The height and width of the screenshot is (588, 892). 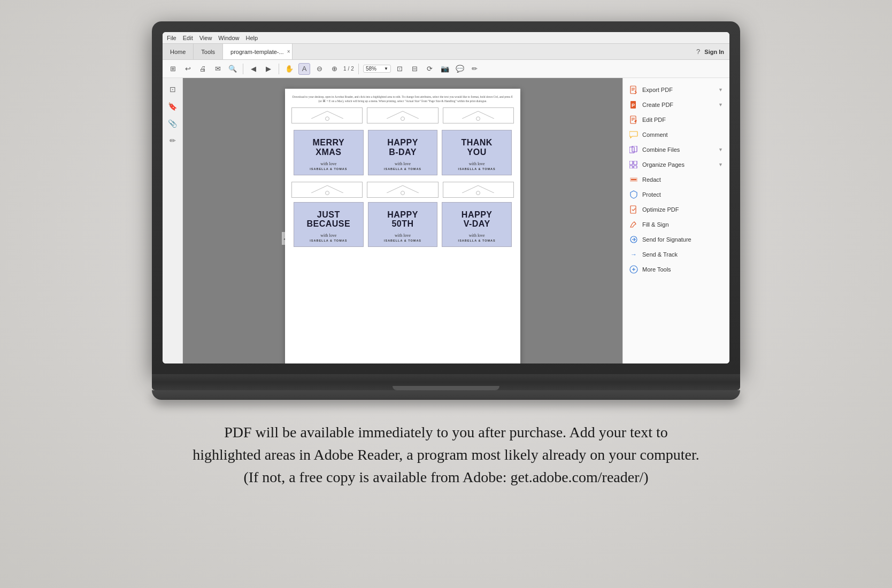 I want to click on organize-label: Organize Pages, so click(x=663, y=165).